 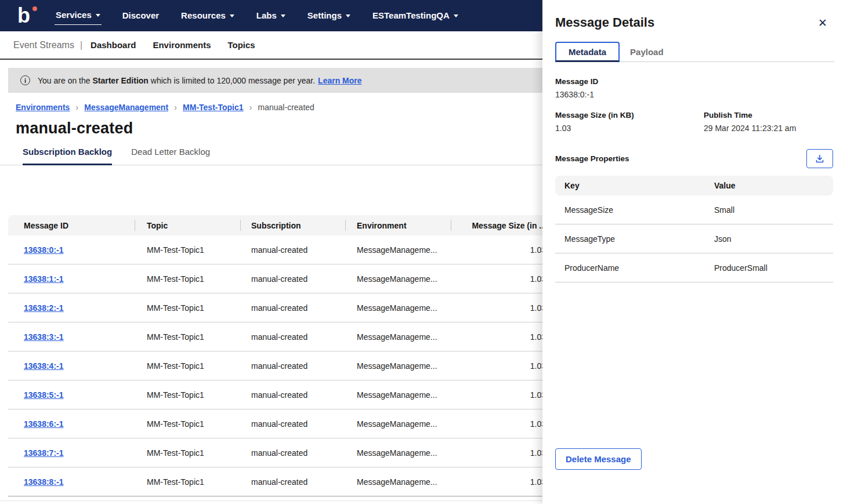 I want to click on table-row: 13638:7:-1MM-Test-Topic1manual-createdMe…, so click(x=281, y=453).